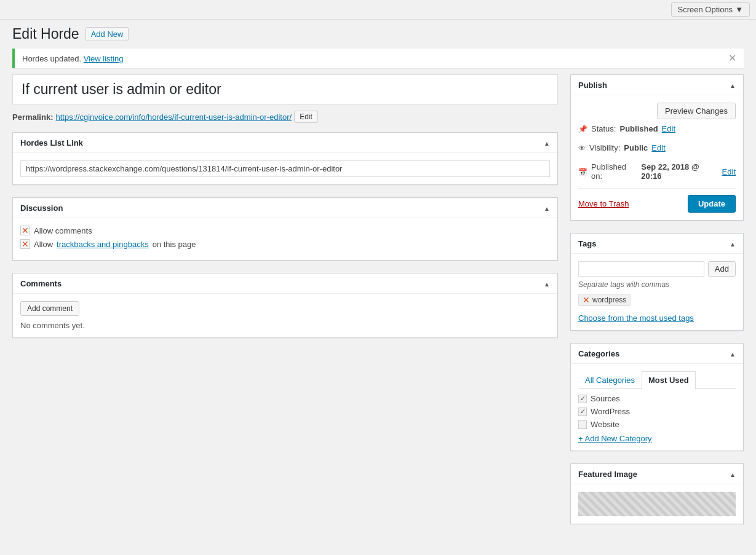  What do you see at coordinates (583, 172) in the screenshot?
I see `calendar-icon` at bounding box center [583, 172].